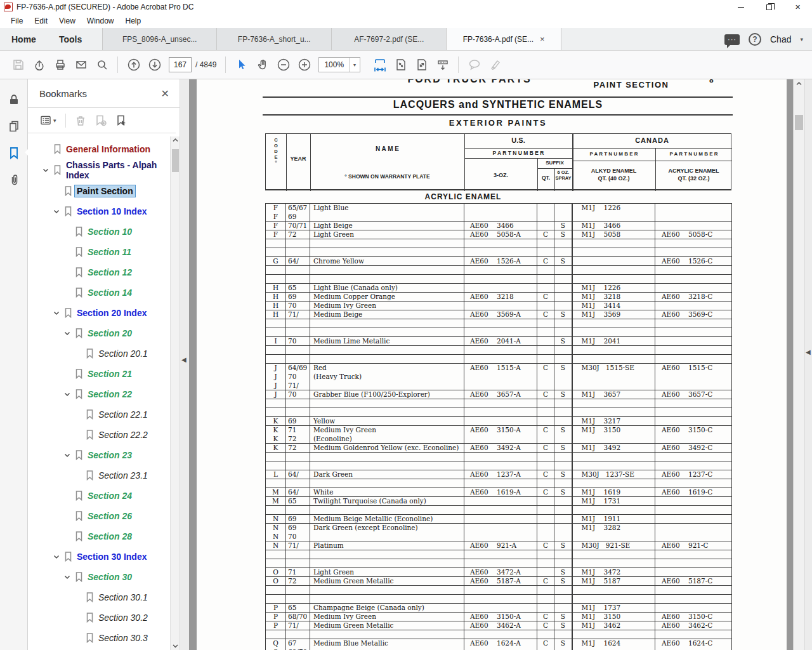 The image size is (812, 650). What do you see at coordinates (99, 313) in the screenshot?
I see `bookmark-item: Section 20 Index` at bounding box center [99, 313].